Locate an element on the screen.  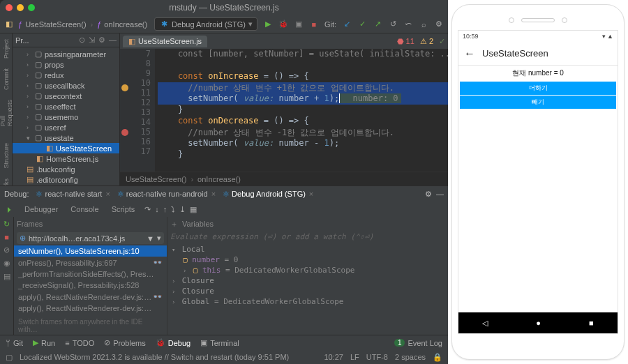
sidebar-tab-project: Project is located at coordinates (6, 49).